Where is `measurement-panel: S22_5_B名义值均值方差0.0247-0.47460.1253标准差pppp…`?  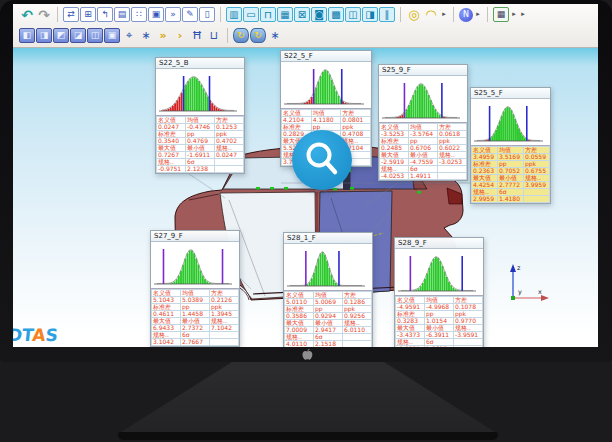
measurement-panel: S22_5_B名义值均值方差0.0247-0.47460.1253标准差pppp… is located at coordinates (200, 116).